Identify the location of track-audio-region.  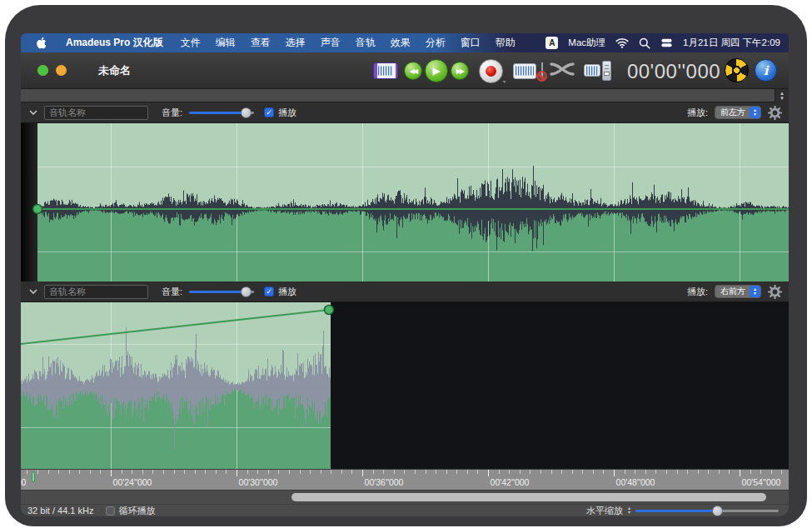
(176, 386).